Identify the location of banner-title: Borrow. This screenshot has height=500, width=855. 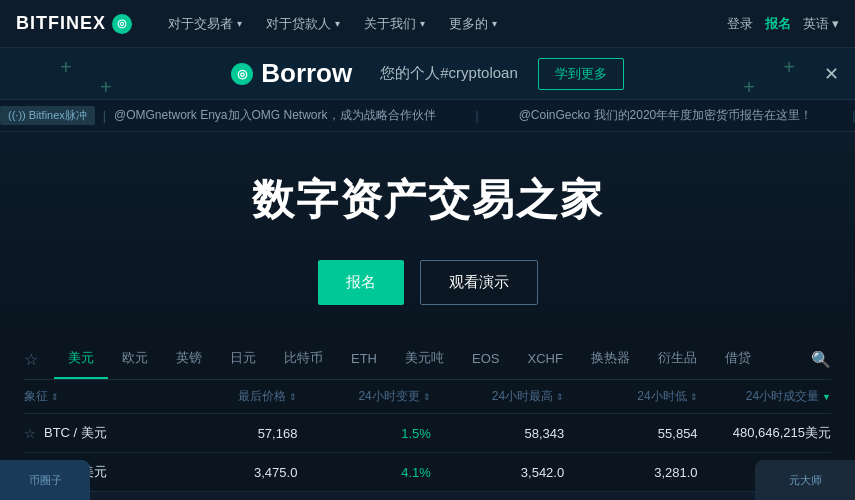
(306, 74).